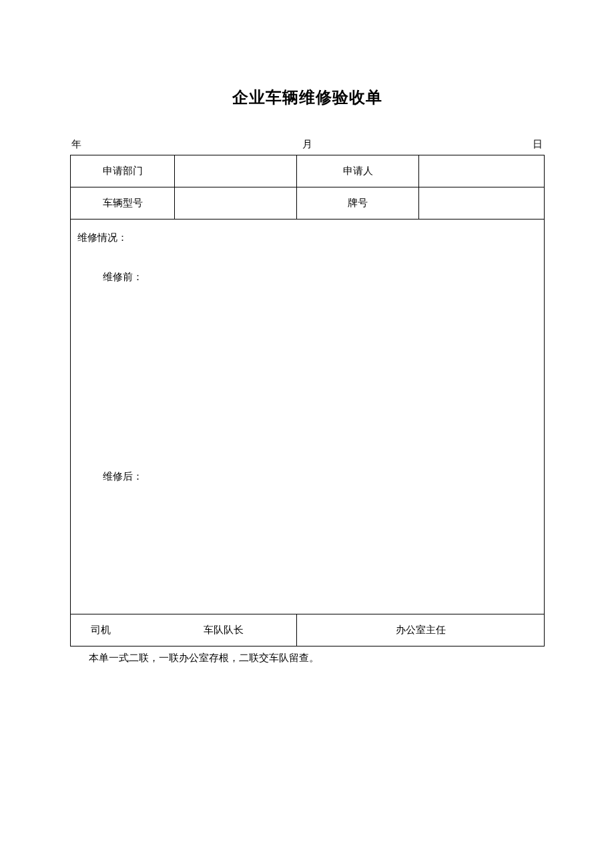  What do you see at coordinates (307, 238) in the screenshot?
I see `detail-section-label: 维修情况：` at bounding box center [307, 238].